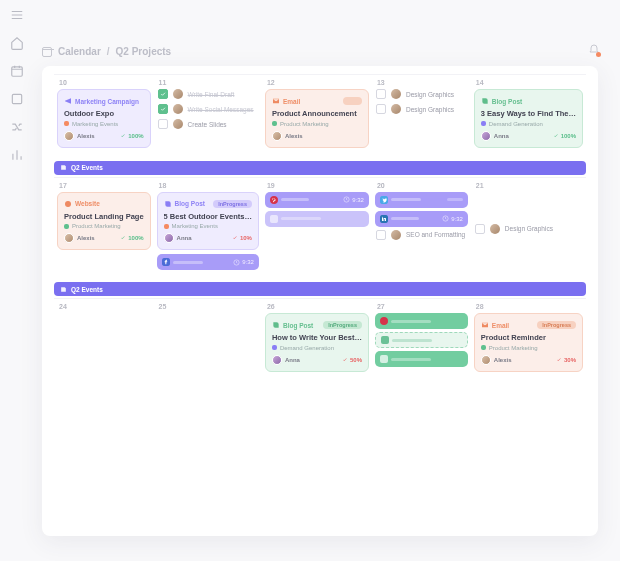 This screenshot has width=620, height=561. Describe the element at coordinates (528, 342) in the screenshot. I see `task-card-email: EmailInProgress Product Reminder Product…` at that location.